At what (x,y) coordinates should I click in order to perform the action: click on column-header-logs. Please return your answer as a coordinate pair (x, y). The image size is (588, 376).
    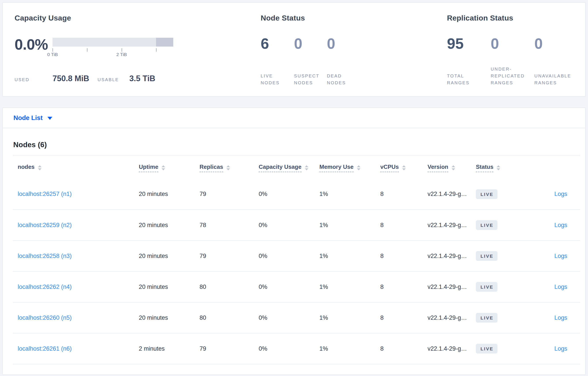
    Looking at the image, I should click on (554, 167).